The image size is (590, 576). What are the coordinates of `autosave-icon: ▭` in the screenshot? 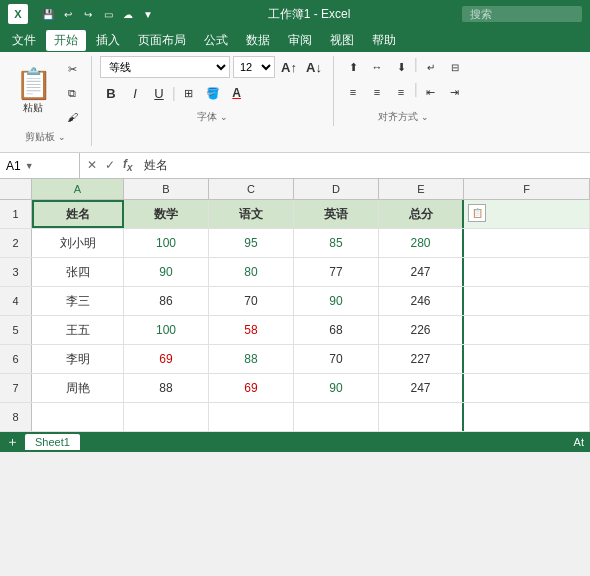 It's located at (108, 14).